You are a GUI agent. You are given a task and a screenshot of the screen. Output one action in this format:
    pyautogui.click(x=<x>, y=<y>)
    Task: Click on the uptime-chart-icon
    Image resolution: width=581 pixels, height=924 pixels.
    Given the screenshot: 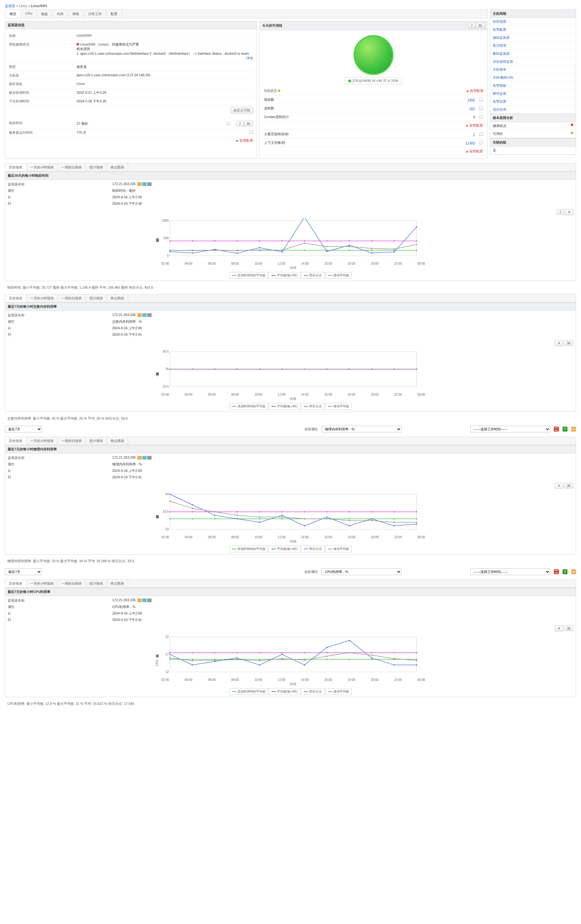 What is the action you would take?
    pyautogui.click(x=251, y=132)
    